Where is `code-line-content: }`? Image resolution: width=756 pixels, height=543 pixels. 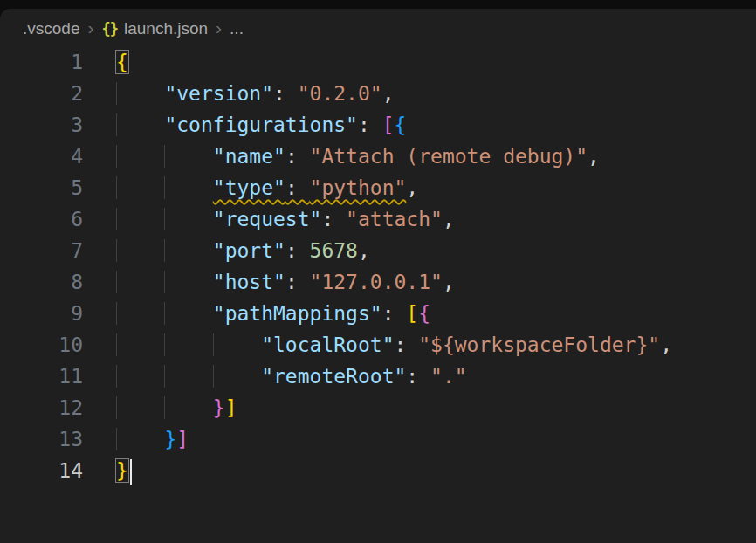 code-line-content: } is located at coordinates (107, 471).